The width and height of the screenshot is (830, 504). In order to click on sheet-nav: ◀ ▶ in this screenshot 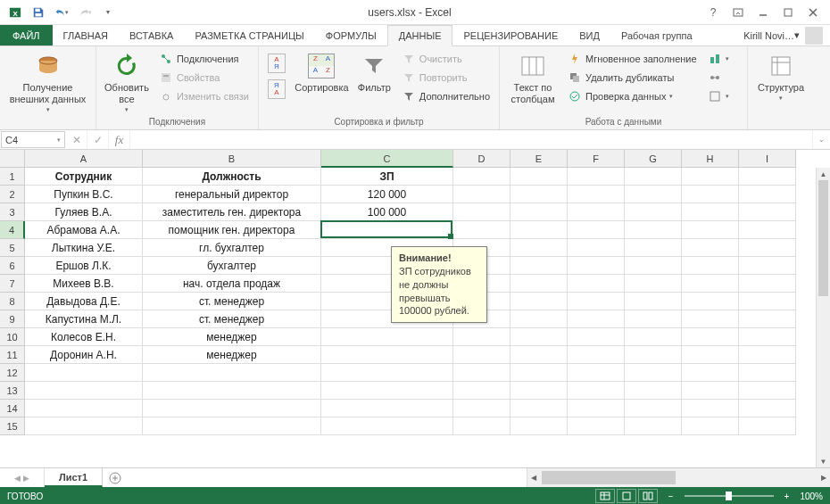, I will do `click(22, 478)`.